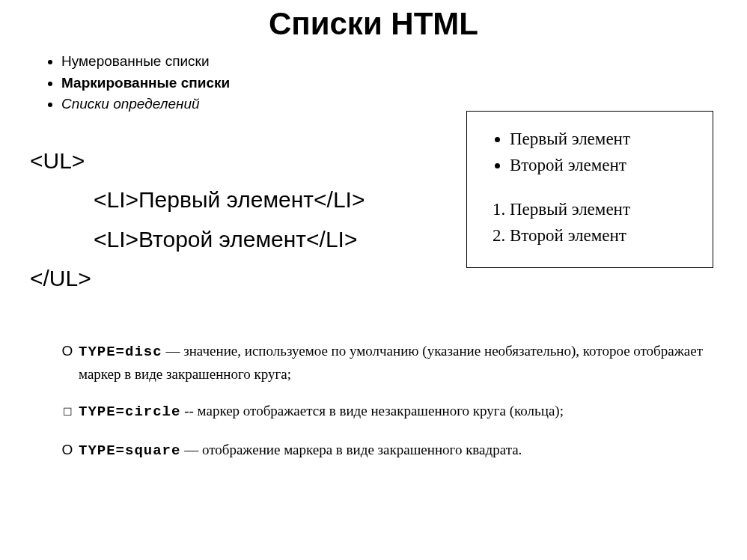  Describe the element at coordinates (602, 210) in the screenshot. I see `example-ol-item1: Первый элемент` at that location.